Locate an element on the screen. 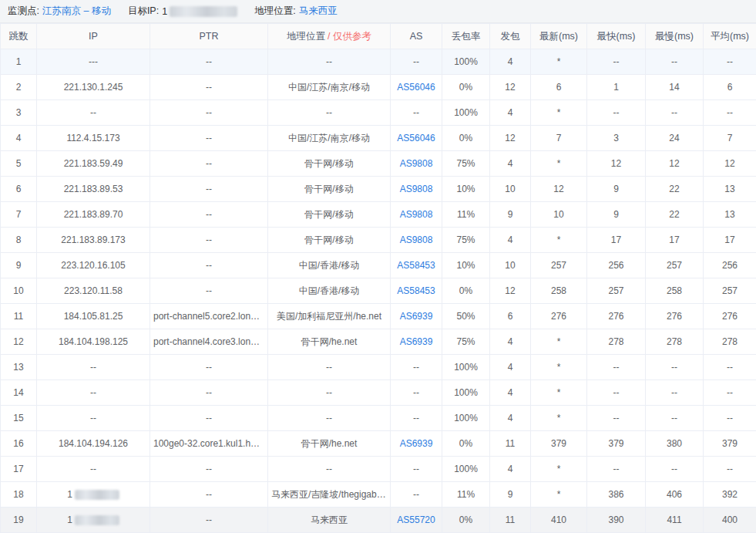 This screenshot has height=533, width=756. cell-geo: 中国/江苏/南京/移动 is located at coordinates (330, 88).